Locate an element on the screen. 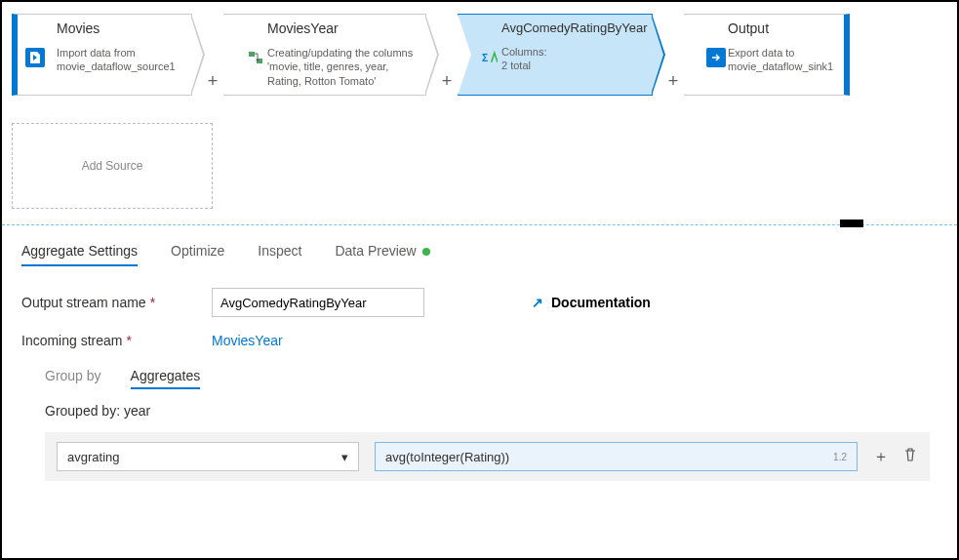 The height and width of the screenshot is (560, 959). aggregate-expression-input: avg(toInteger(Rating)) 1.2 is located at coordinates (617, 457).